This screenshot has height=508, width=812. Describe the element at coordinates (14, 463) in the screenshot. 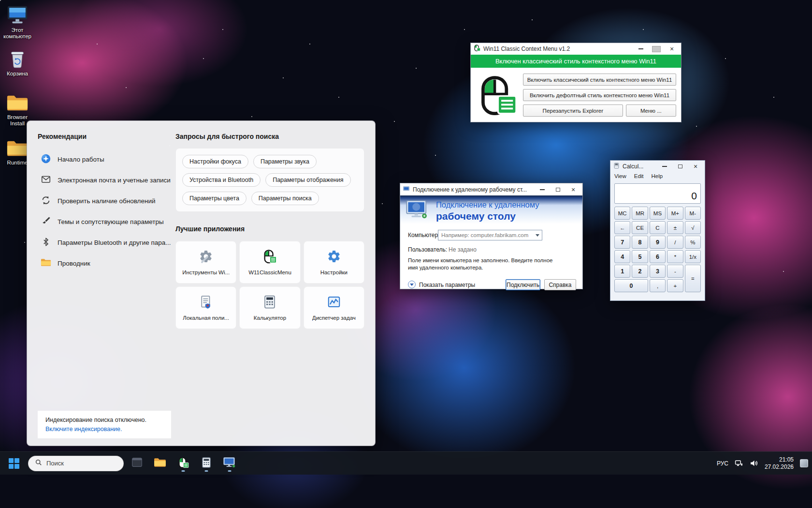

I see `start-button` at that location.